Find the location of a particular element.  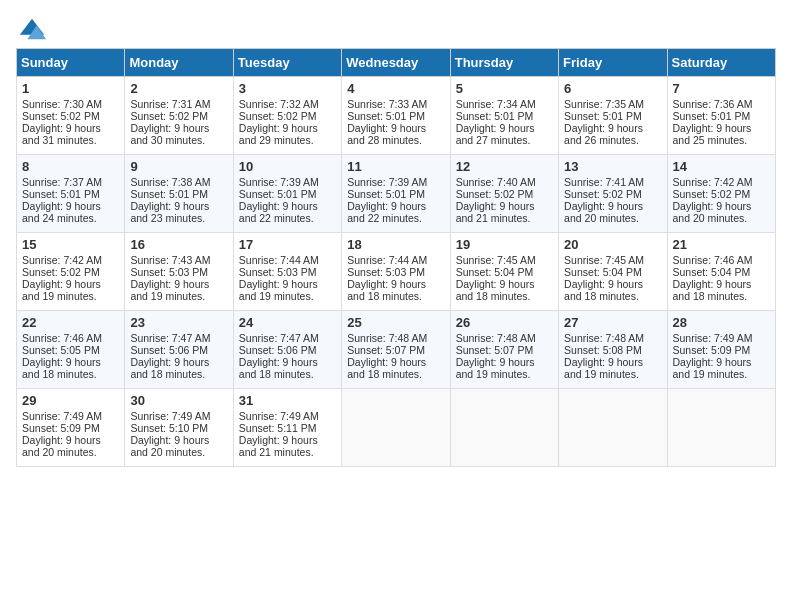

calendar-cell: 2 Sunrise: 7:31 AM Sunset: 5:02 PM Dayli… is located at coordinates (179, 116).